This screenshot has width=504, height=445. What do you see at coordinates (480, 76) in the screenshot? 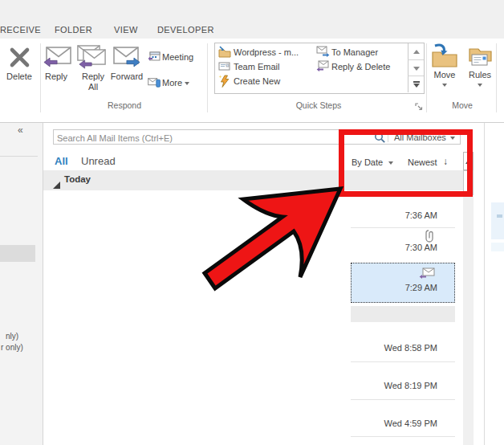
I see `rules-button: Rules` at bounding box center [480, 76].